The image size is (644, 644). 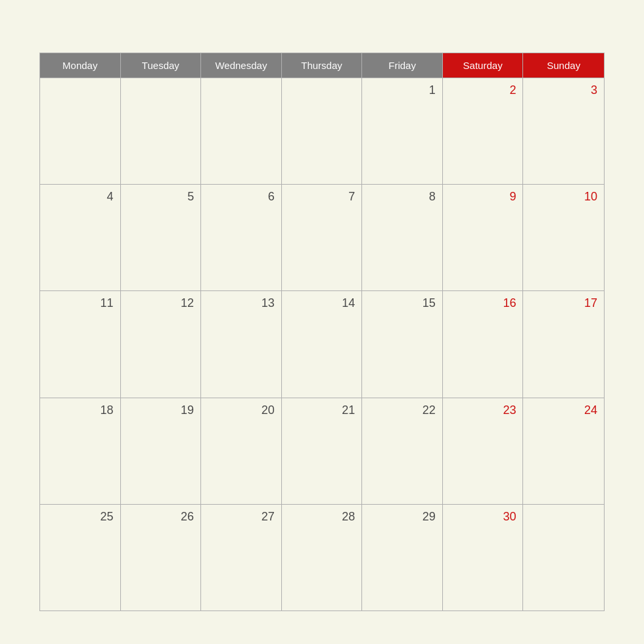 What do you see at coordinates (322, 237) in the screenshot?
I see `week-row-2: 45678910` at bounding box center [322, 237].